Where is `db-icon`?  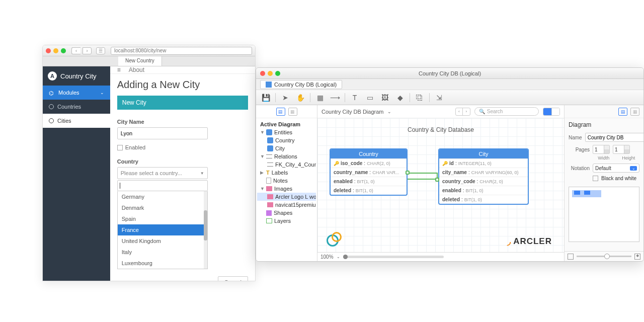
db-icon is located at coordinates (269, 85).